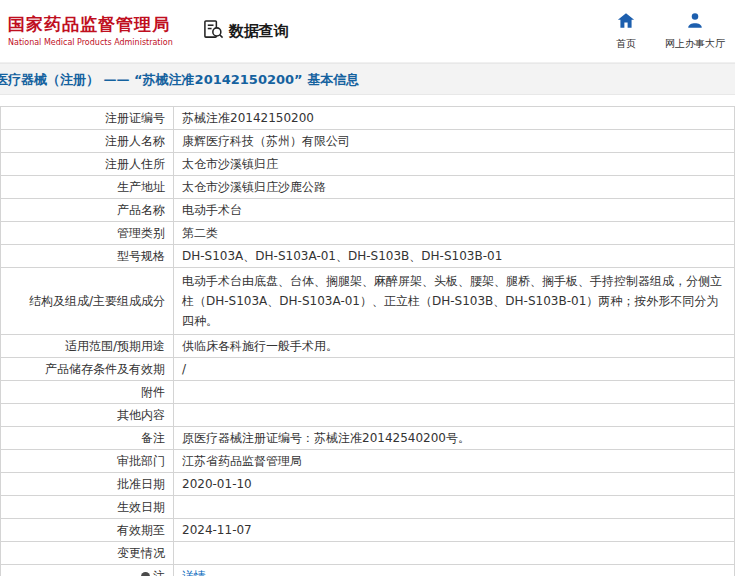 The height and width of the screenshot is (576, 735). What do you see at coordinates (88, 438) in the screenshot?
I see `row-label: 备注` at bounding box center [88, 438].